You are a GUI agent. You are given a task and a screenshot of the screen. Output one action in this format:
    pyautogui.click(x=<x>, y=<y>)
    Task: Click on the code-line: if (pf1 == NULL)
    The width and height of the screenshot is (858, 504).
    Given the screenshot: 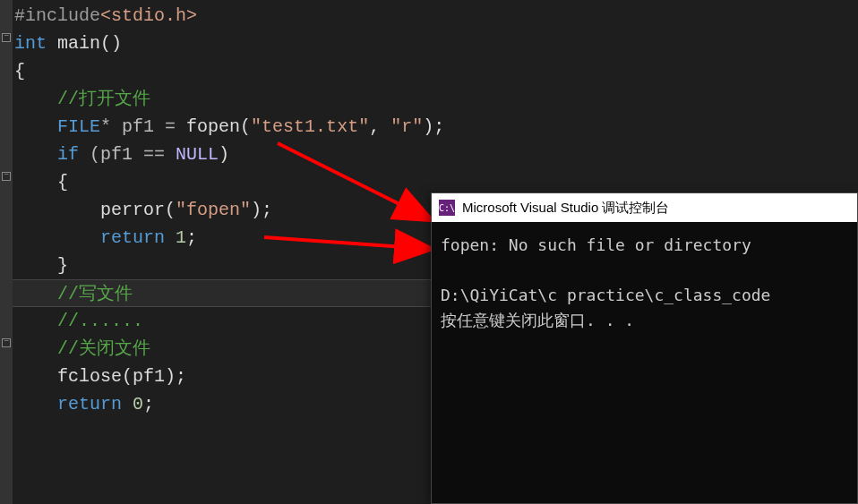 What is the action you would take?
    pyautogui.click(x=429, y=154)
    